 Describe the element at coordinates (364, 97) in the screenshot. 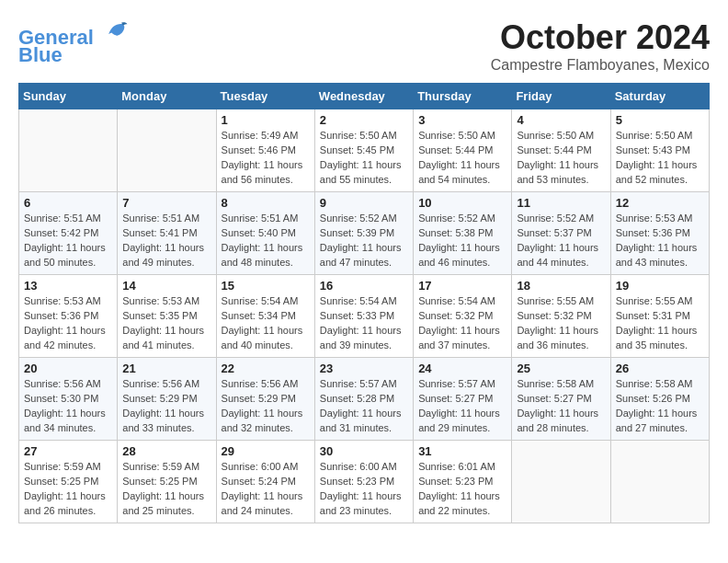

I see `weekday-header-wednesday: Wednesday` at that location.